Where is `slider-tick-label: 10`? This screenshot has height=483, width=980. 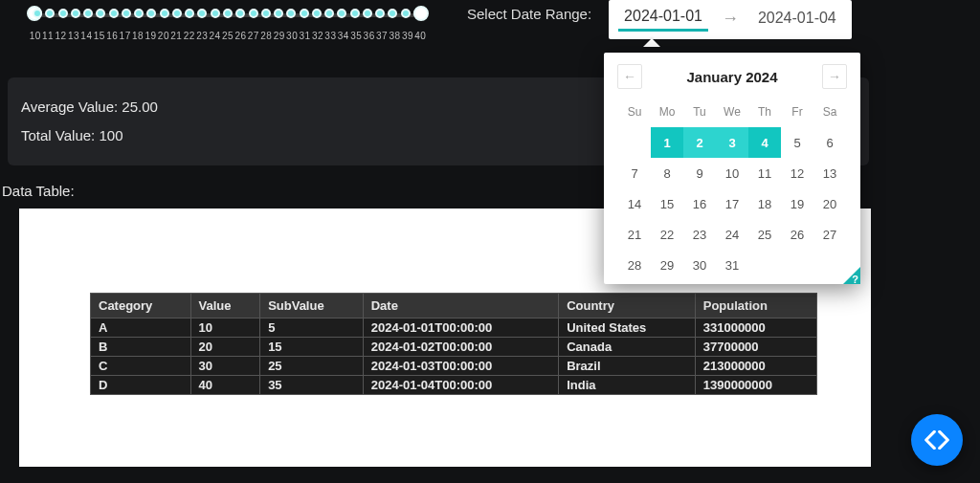 slider-tick-label: 10 is located at coordinates (34, 36).